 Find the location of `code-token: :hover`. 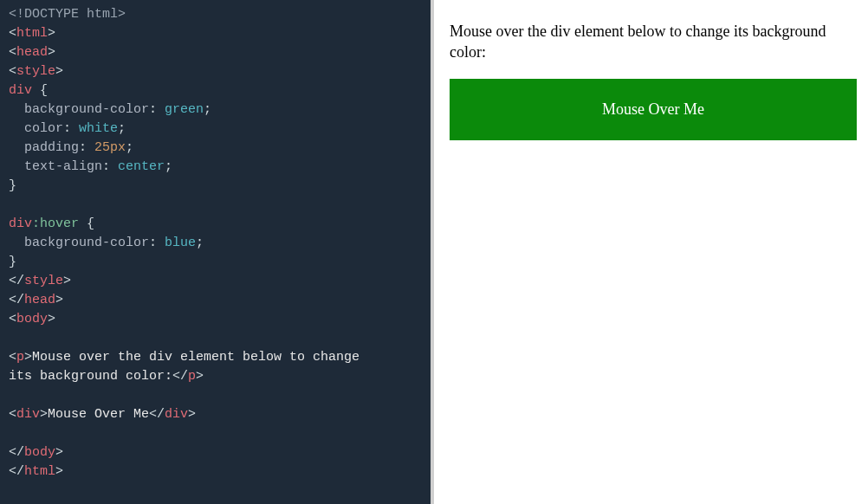

code-token: :hover is located at coordinates (55, 223).